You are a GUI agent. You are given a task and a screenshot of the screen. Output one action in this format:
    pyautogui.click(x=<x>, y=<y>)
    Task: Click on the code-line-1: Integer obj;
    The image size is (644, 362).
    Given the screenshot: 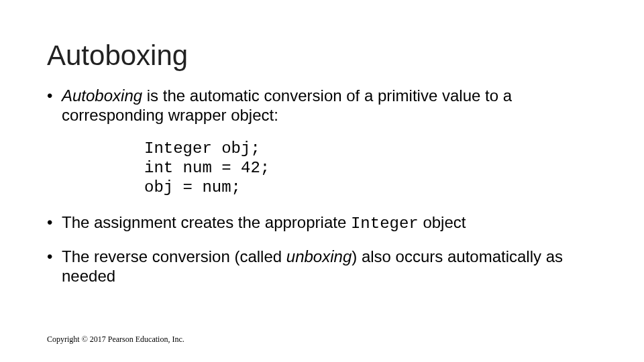 What is the action you would take?
    pyautogui.click(x=203, y=149)
    